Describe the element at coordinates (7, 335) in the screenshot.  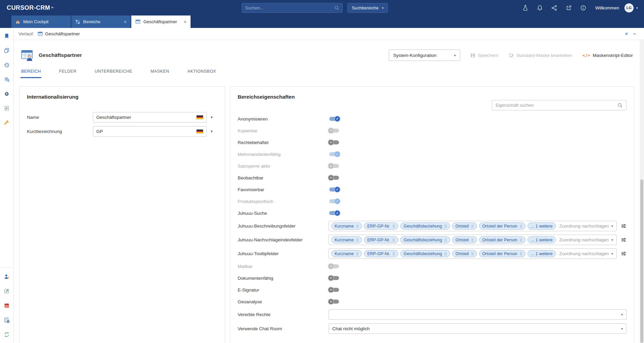
I see `sync-icon` at that location.